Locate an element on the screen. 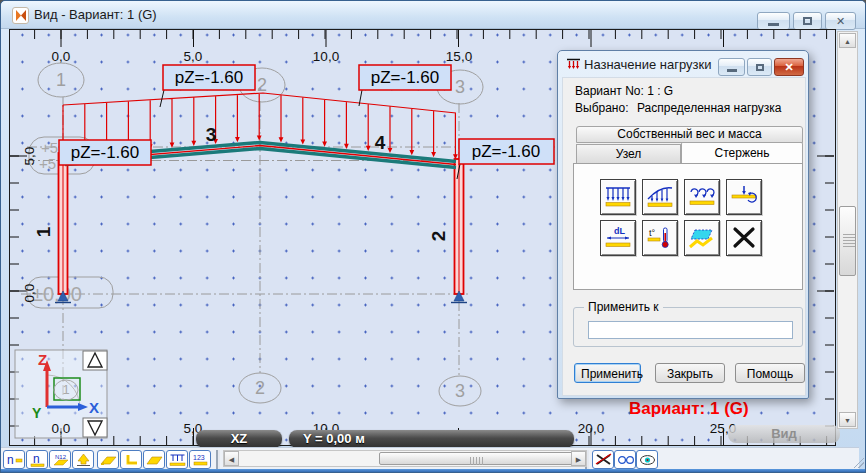 This screenshot has width=866, height=473. vertical-scroll-thumb is located at coordinates (848, 241).